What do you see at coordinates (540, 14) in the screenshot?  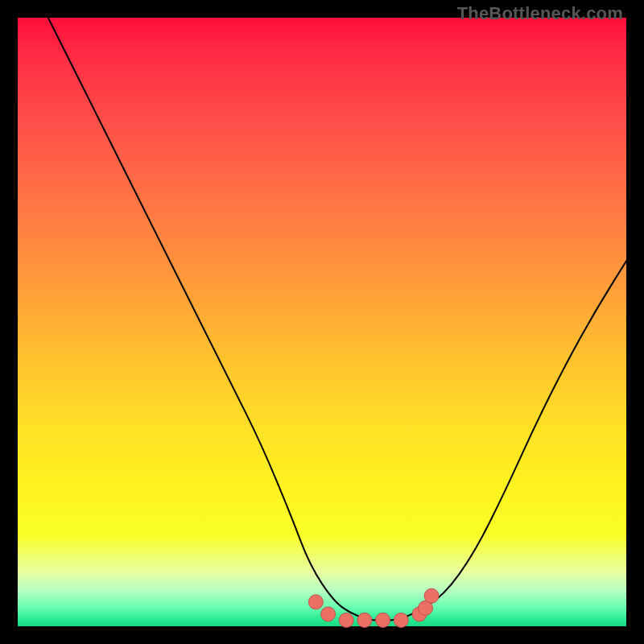 I see `watermark-text: TheBottleneck.com` at bounding box center [540, 14].